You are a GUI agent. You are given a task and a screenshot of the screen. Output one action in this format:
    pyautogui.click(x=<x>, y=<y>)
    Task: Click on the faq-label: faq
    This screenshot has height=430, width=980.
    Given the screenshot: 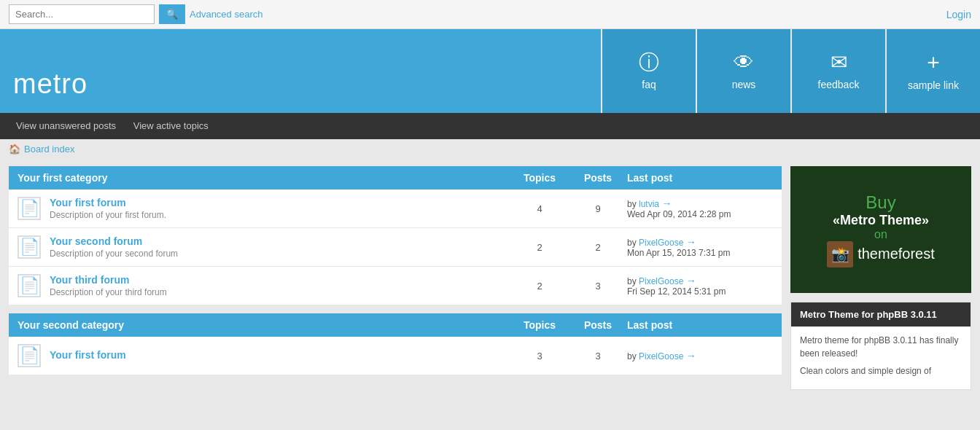 What is the action you would take?
    pyautogui.click(x=649, y=85)
    